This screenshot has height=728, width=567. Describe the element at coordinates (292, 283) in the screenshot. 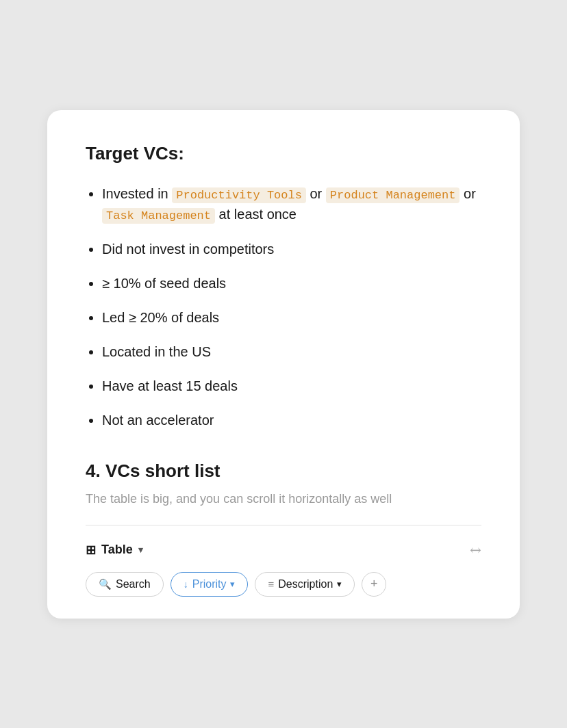

I see `list-item-seed-deals: ≥ 10% of seed deals` at that location.